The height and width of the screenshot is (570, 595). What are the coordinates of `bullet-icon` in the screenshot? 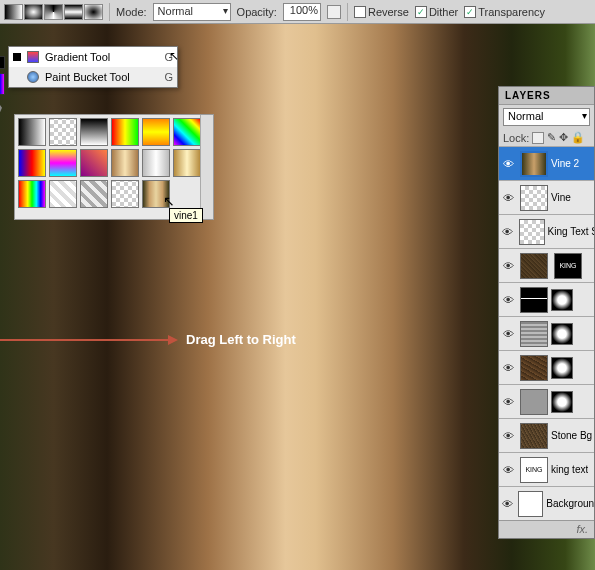 It's located at (17, 57).